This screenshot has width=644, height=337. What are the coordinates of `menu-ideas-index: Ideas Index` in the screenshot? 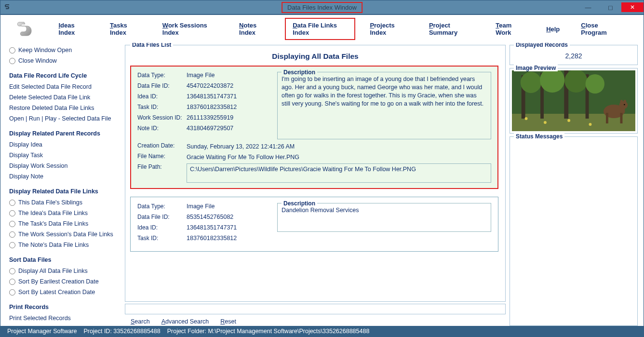 It's located at (73, 29).